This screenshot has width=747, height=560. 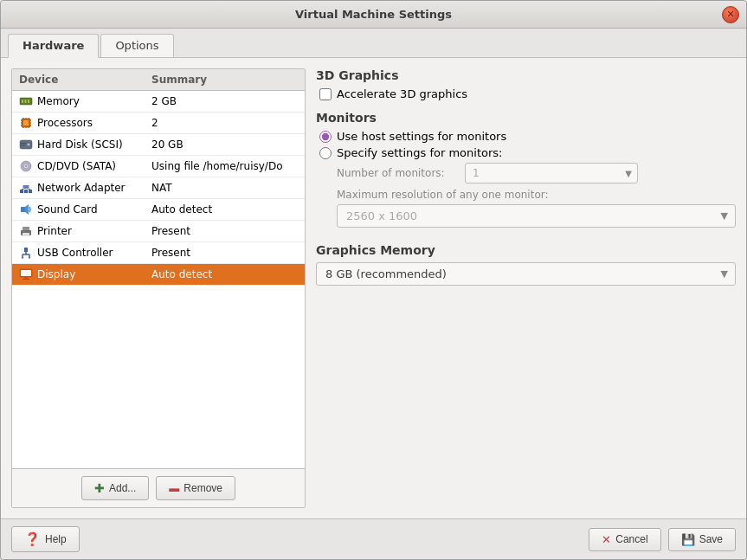 What do you see at coordinates (724, 274) in the screenshot?
I see `graphics-memory-arrow: ▼` at bounding box center [724, 274].